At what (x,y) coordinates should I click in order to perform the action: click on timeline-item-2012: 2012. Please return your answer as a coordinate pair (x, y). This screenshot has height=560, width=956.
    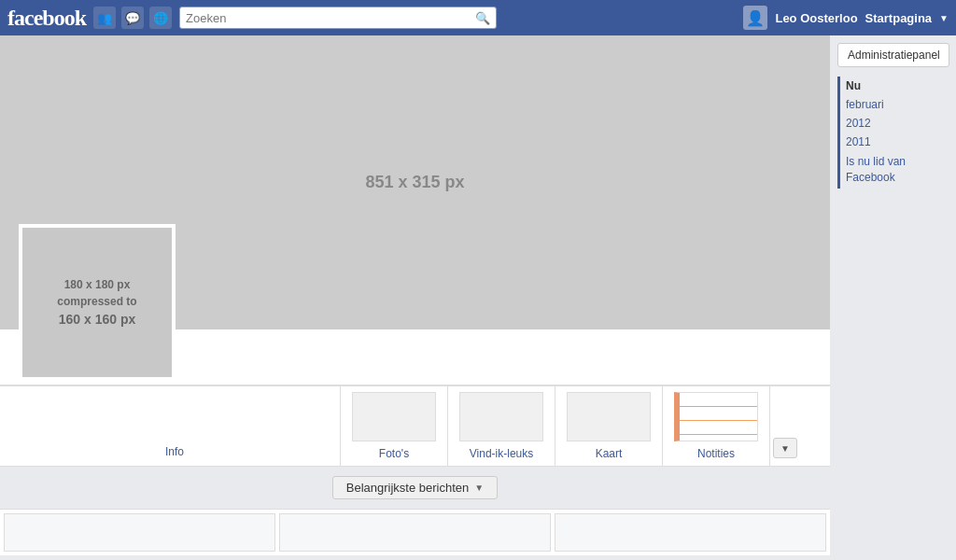
    Looking at the image, I should click on (901, 123).